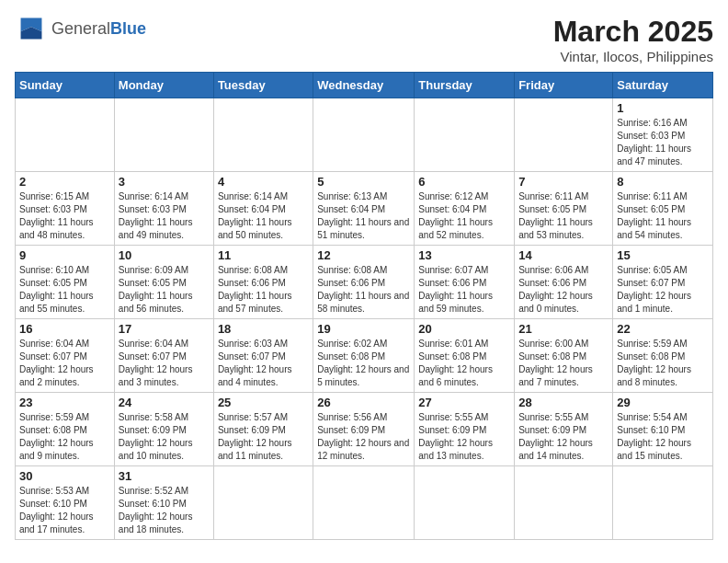 The height and width of the screenshot is (563, 728). Describe the element at coordinates (664, 282) in the screenshot. I see `calendar-cell: 15Sunrise: 6:05 AM Sunset: 6:07 PM Dayli…` at that location.